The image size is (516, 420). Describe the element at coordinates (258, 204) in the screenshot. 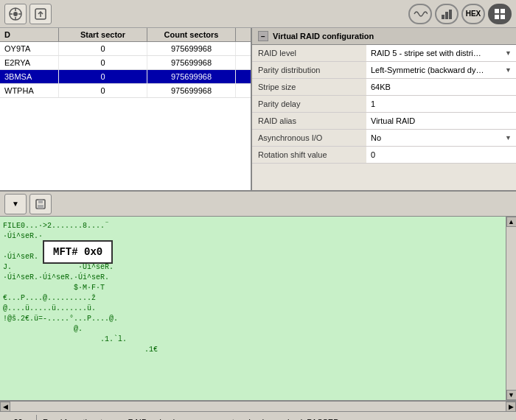

I see `mid-toolbar: ▼` at that location.